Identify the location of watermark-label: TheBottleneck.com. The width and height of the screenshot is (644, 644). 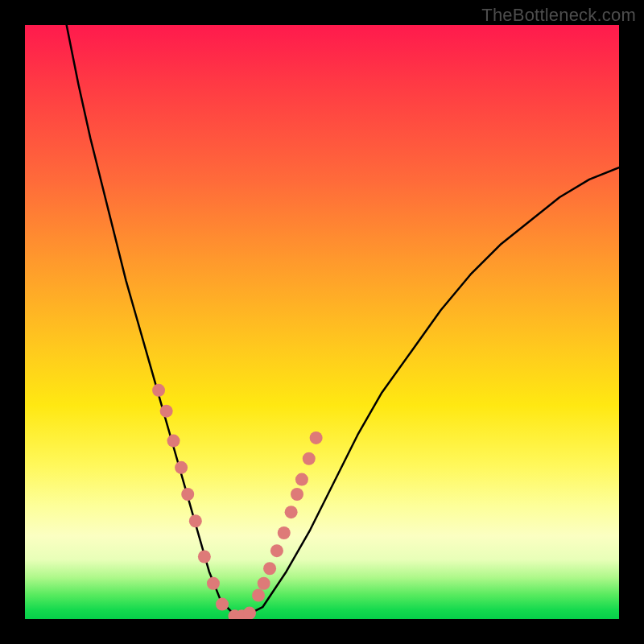
(559, 15).